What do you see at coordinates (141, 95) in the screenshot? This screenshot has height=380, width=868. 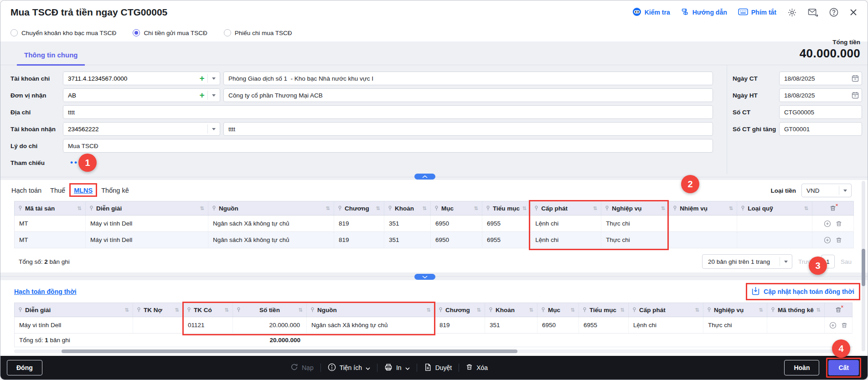 I see `don-vi-nhan-combo: +` at bounding box center [141, 95].